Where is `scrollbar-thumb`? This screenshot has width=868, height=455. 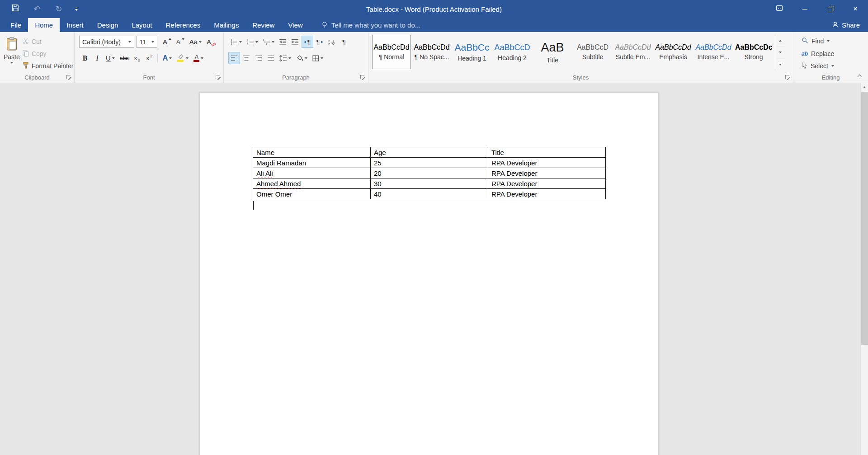 scrollbar-thumb is located at coordinates (864, 218).